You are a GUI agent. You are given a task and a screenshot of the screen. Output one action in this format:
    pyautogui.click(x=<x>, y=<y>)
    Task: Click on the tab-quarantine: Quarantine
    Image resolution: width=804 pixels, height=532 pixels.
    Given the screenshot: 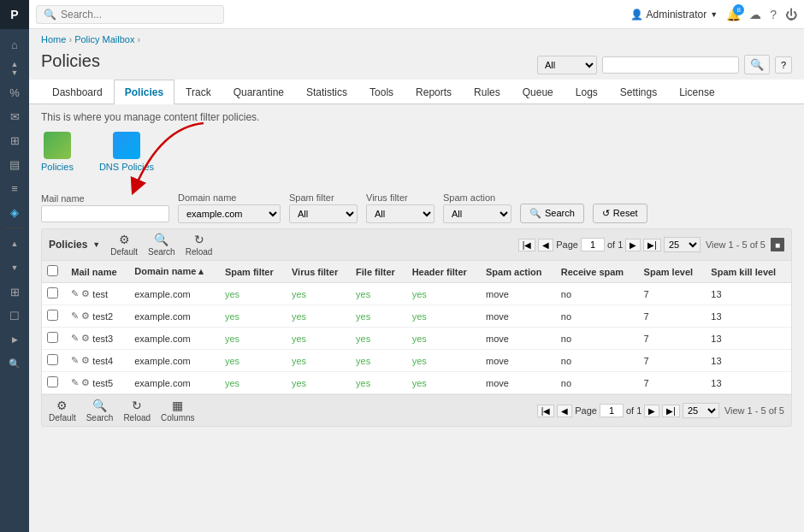 What is the action you would take?
    pyautogui.click(x=258, y=92)
    